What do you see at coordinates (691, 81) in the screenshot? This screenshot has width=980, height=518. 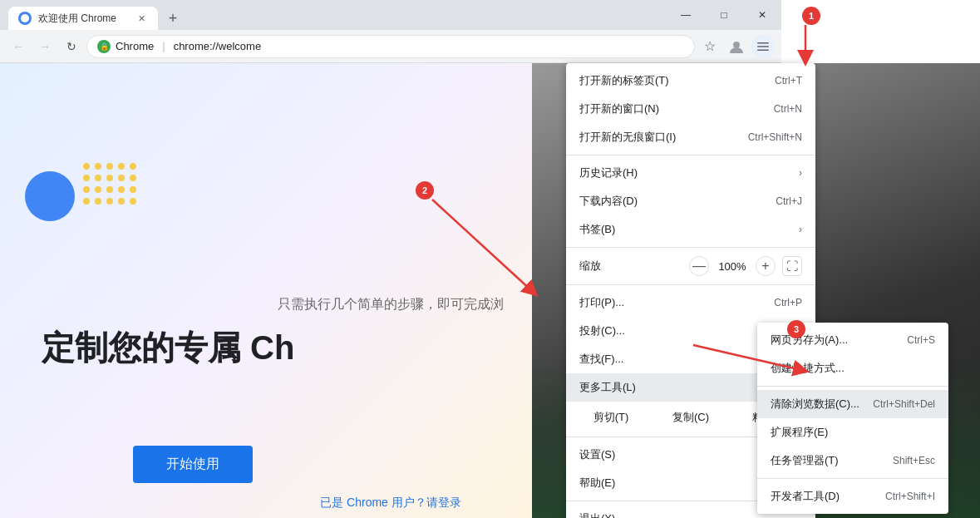 I see `menu-item-new-tab: 打开新的标签页(T) Ctrl+T` at bounding box center [691, 81].